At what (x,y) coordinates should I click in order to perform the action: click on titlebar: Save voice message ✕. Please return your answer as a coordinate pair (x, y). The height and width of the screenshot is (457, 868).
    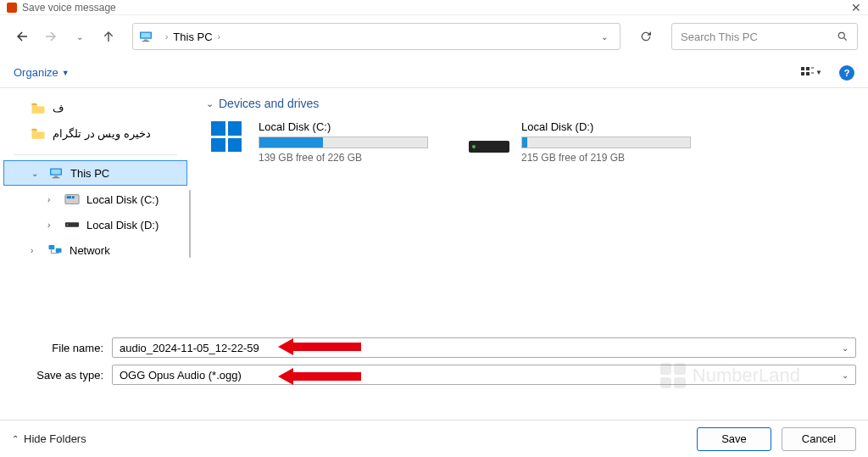
    Looking at the image, I should click on (434, 8).